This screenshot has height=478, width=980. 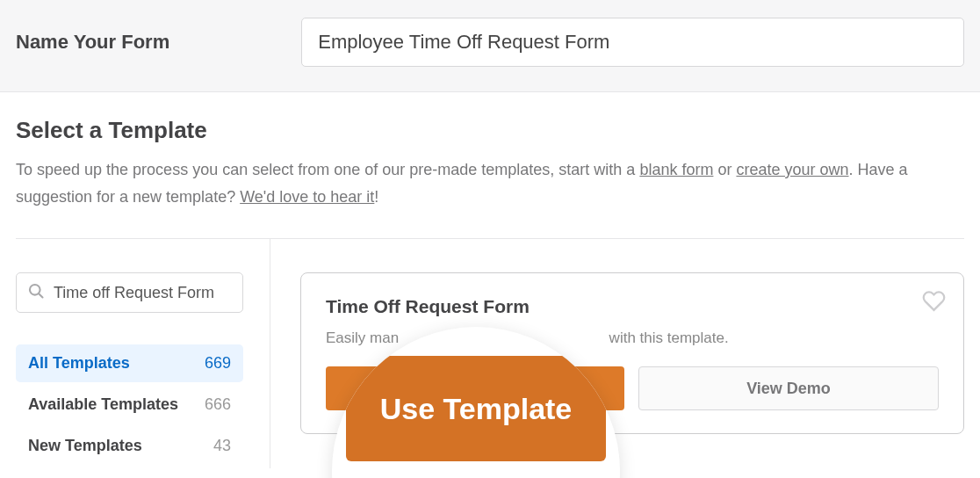 I want to click on desc-text: To speed up the process you can select f…, so click(x=328, y=170).